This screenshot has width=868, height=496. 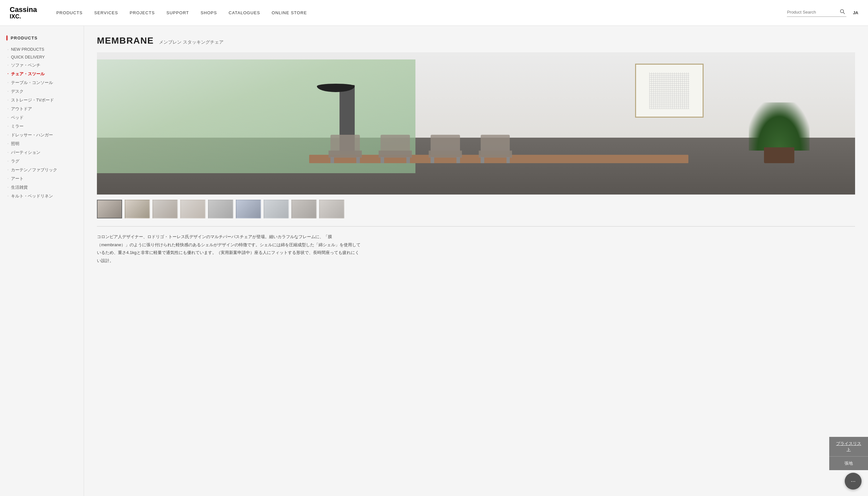 What do you see at coordinates (669, 91) in the screenshot?
I see `art-pattern` at bounding box center [669, 91].